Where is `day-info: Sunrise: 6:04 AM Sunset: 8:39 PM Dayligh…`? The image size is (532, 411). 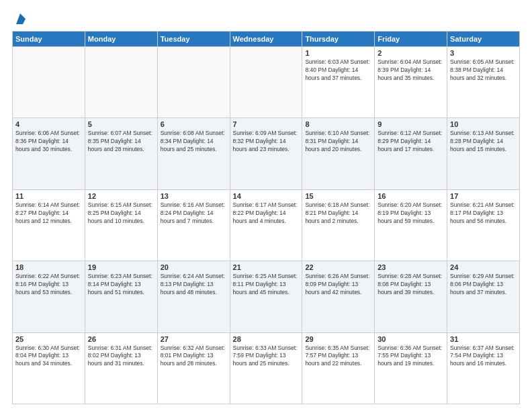 day-info: Sunrise: 6:04 AM Sunset: 8:39 PM Dayligh… is located at coordinates (411, 71).